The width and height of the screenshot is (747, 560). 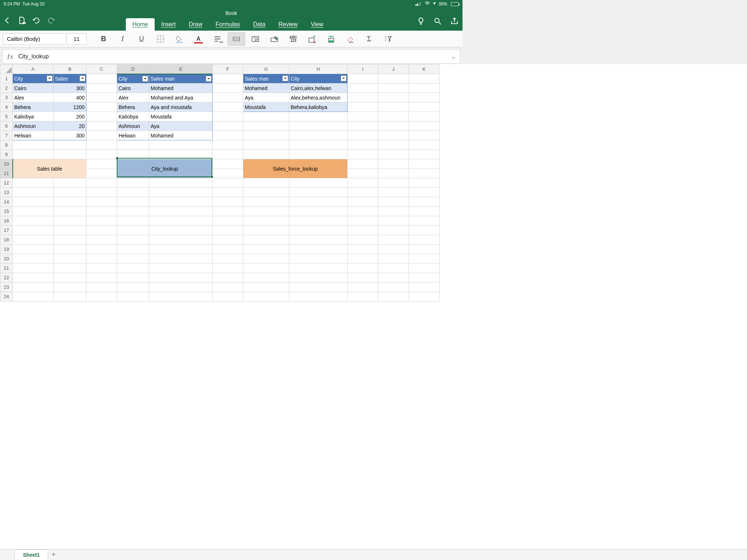 I want to click on t3-h-city: City, so click(x=318, y=79).